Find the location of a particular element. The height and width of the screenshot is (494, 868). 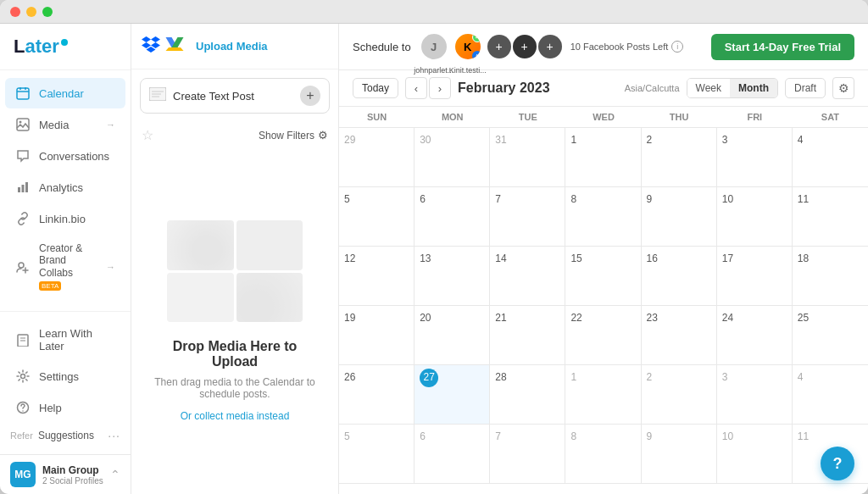

cal-cell-feb24: 24 is located at coordinates (754, 336).